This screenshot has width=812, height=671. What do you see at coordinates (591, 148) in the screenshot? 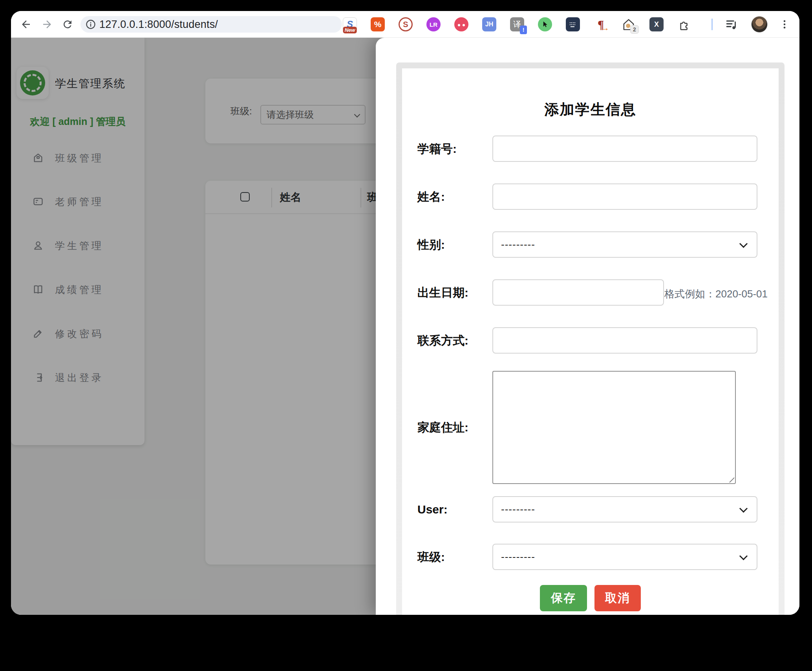
I see `student-id-row: 学籍号:` at bounding box center [591, 148].